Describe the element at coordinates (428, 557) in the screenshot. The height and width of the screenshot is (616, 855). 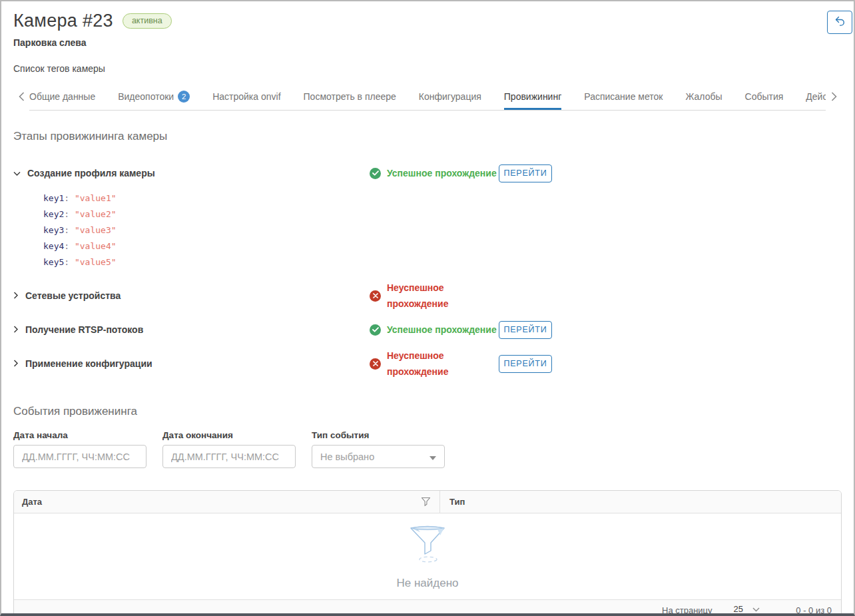
I see `empty-state: Не найдено` at that location.